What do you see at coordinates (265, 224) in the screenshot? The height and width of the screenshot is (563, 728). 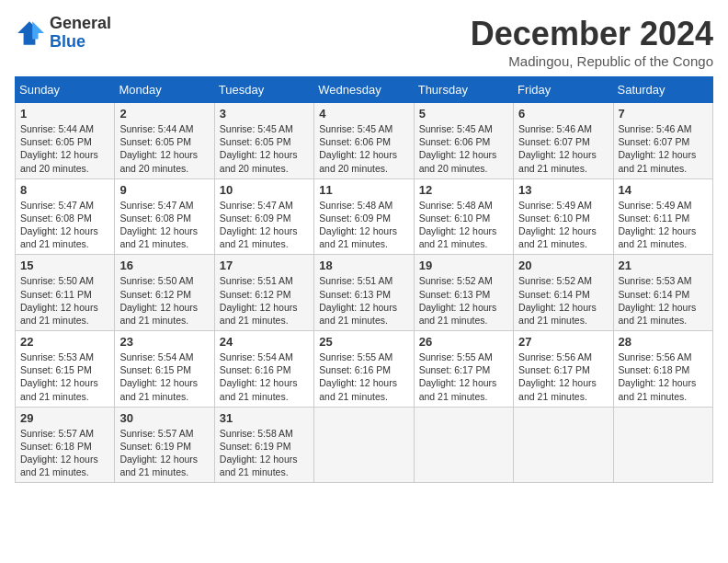 I see `day-content: Sunrise: 5:47 AMSunset: 6:09 PMDaylight:…` at bounding box center [265, 224].